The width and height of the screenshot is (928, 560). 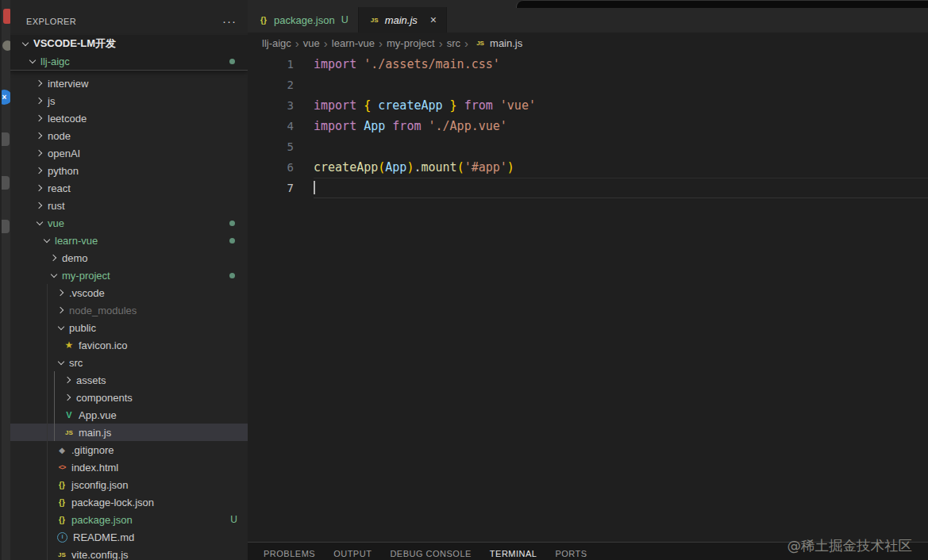 I want to click on tree-folder-assets: assets, so click(x=129, y=380).